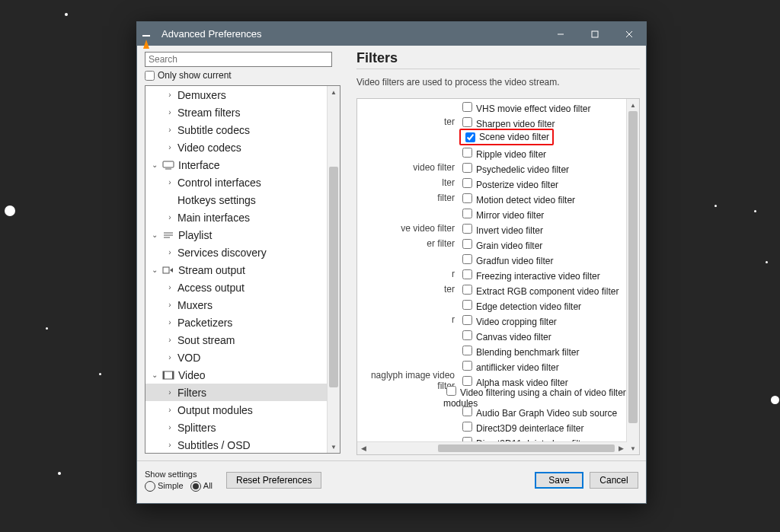 This screenshot has width=780, height=532. I want to click on tree-item-label: Access output, so click(211, 288).